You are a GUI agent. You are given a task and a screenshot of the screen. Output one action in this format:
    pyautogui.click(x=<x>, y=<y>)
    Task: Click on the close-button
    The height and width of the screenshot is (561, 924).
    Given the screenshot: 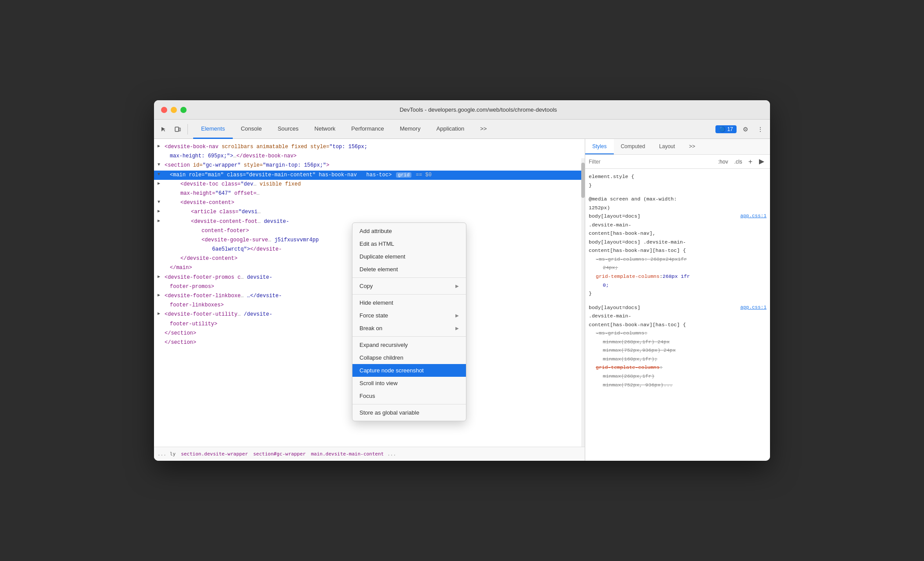 What is the action you would take?
    pyautogui.click(x=164, y=110)
    